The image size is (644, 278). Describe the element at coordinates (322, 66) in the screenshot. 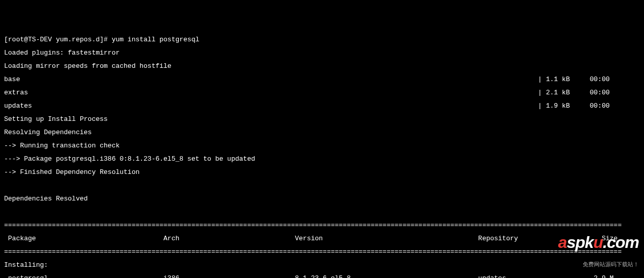

I see `output-line: Loading mirror speeds from cached hostfi…` at that location.